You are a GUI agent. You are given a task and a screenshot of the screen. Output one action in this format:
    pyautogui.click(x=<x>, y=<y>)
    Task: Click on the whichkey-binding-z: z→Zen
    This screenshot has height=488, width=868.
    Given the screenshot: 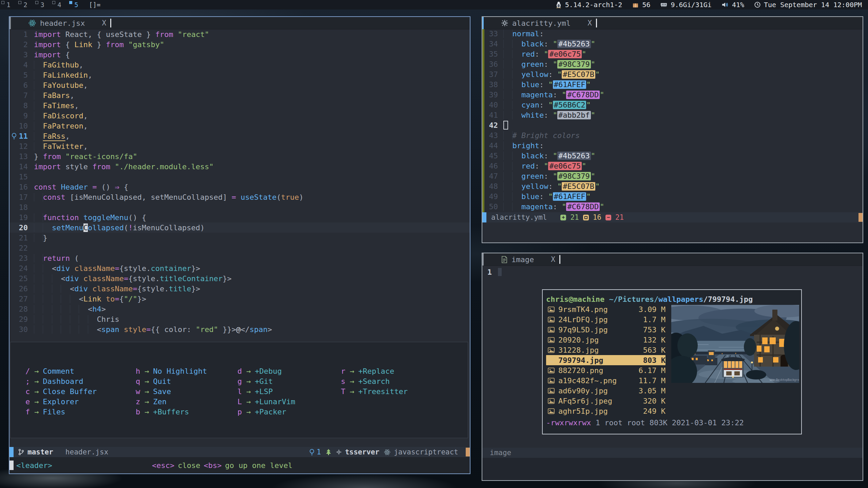 What is the action you would take?
    pyautogui.click(x=187, y=402)
    